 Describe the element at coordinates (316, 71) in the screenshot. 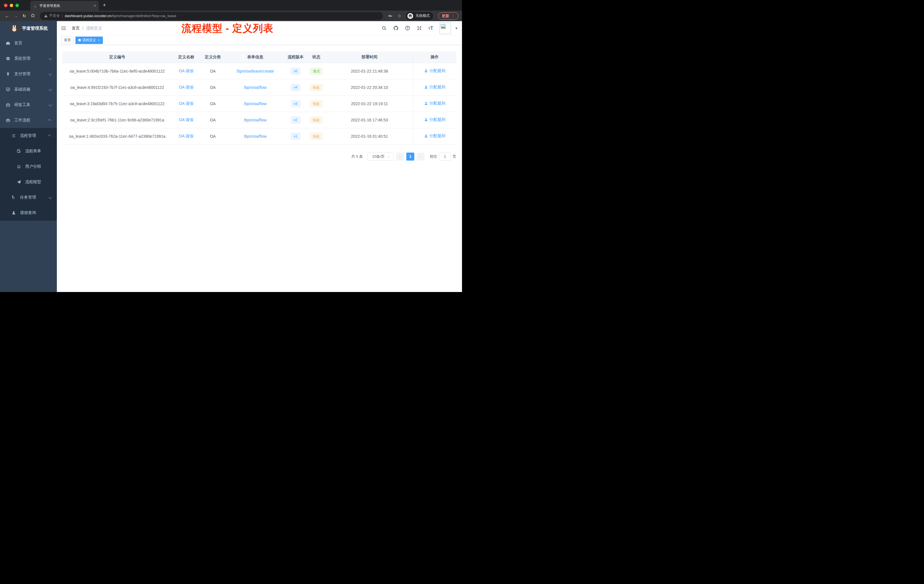

I see `status-tag: 激活` at that location.